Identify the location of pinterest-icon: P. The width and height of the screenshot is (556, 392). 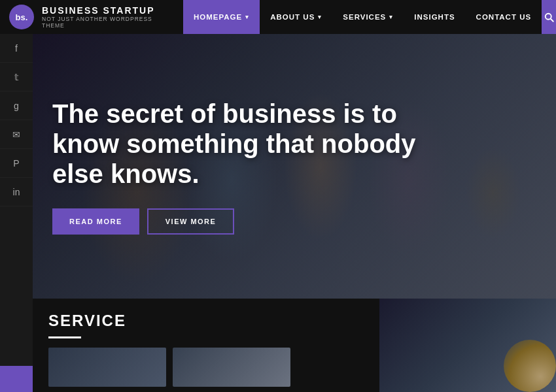
(16, 163).